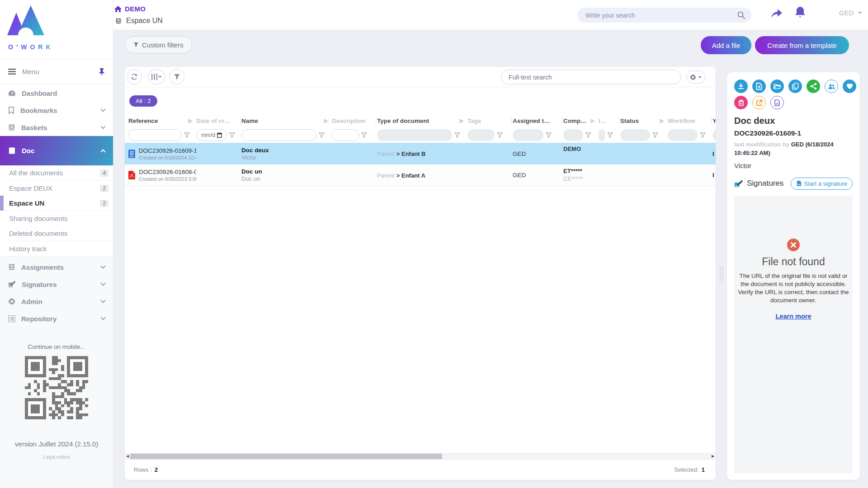 This screenshot has width=868, height=488. Describe the element at coordinates (279, 135) in the screenshot. I see `filter-name-input` at that location.